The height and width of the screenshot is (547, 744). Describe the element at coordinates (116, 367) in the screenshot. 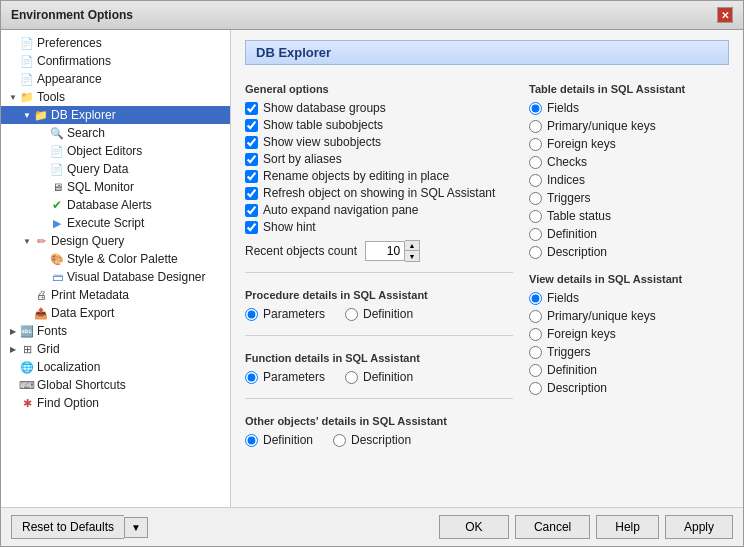

I see `sidebar-item-localization: 🌐 Localization` at that location.